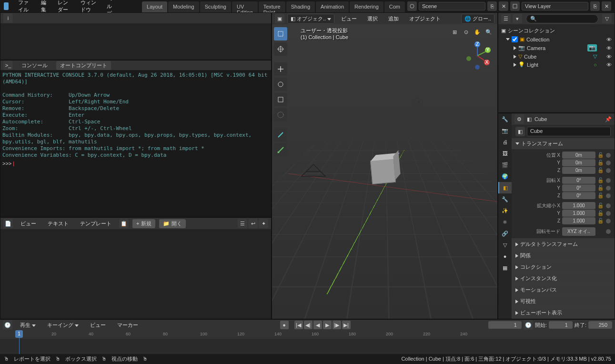  I want to click on text-menu-template: テンプレート, so click(96, 224).